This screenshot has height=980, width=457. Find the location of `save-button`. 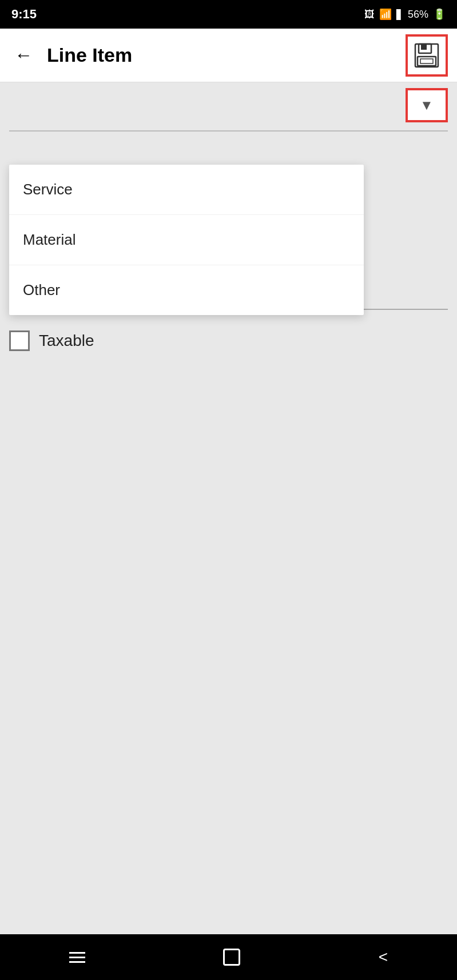

save-button is located at coordinates (427, 55).